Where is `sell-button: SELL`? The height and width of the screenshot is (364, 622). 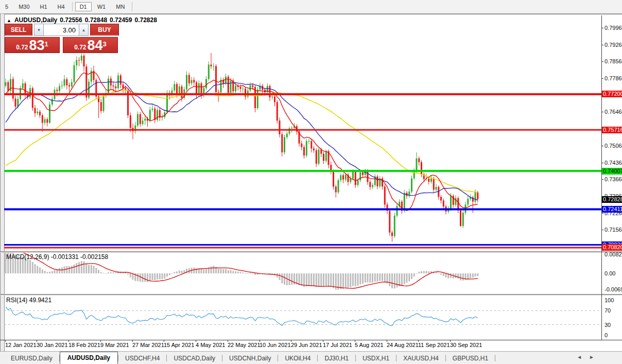
sell-button: SELL is located at coordinates (19, 30).